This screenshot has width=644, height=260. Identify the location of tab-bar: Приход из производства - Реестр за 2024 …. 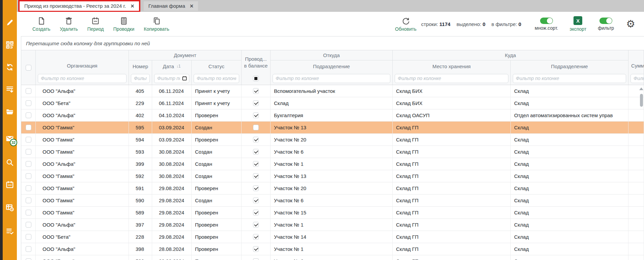
(331, 6).